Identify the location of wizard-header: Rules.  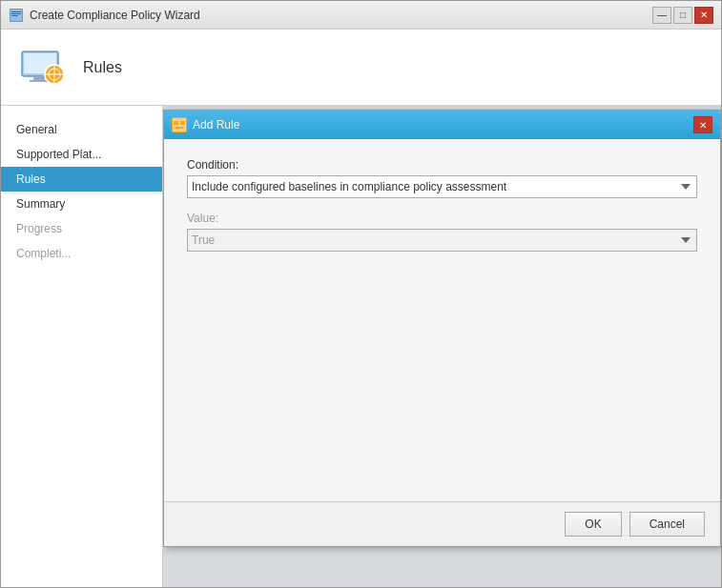
(361, 68).